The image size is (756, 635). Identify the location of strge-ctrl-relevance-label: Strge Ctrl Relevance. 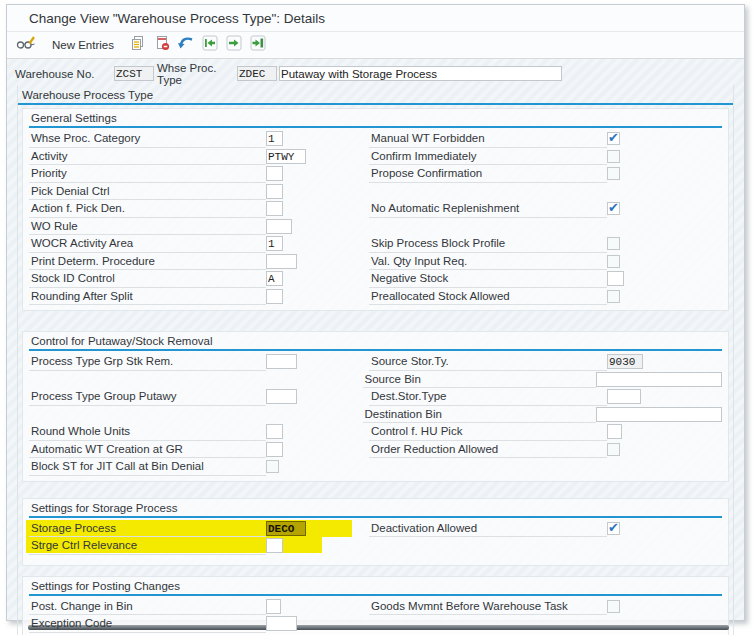
(148, 546).